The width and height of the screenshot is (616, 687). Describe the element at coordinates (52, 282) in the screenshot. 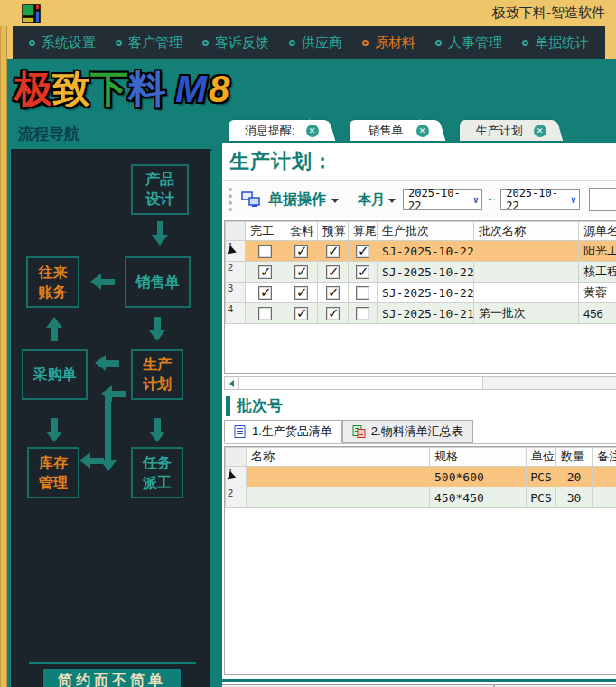

I see `flow-node-accounts: 往来 账务` at that location.